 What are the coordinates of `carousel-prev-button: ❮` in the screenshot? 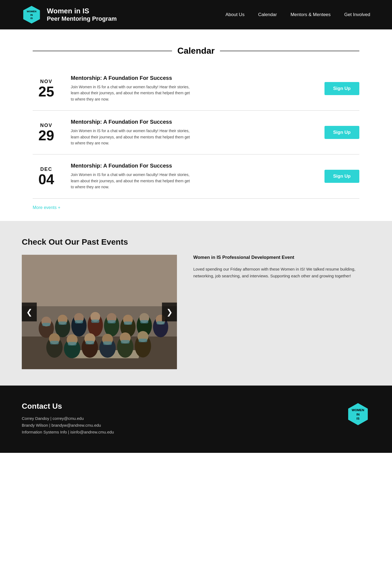 It's located at (29, 312).